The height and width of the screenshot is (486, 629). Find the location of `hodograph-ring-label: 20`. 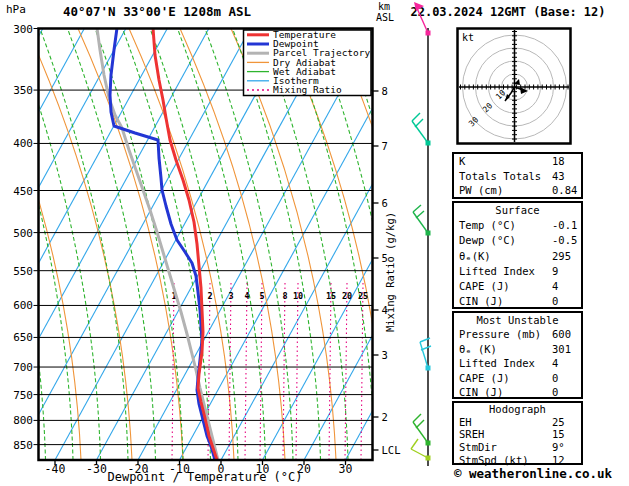

hodograph-ring-label: 20 is located at coordinates (488, 108).